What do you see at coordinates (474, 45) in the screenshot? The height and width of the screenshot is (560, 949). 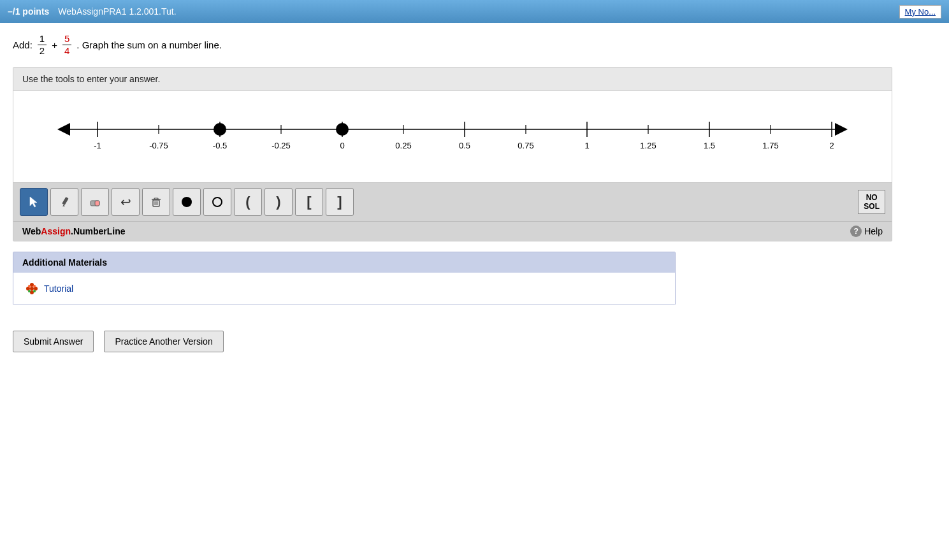 I see `problem-statement: Add: 1 2 + 5 4 . Graph the sum on a numb…` at bounding box center [474, 45].